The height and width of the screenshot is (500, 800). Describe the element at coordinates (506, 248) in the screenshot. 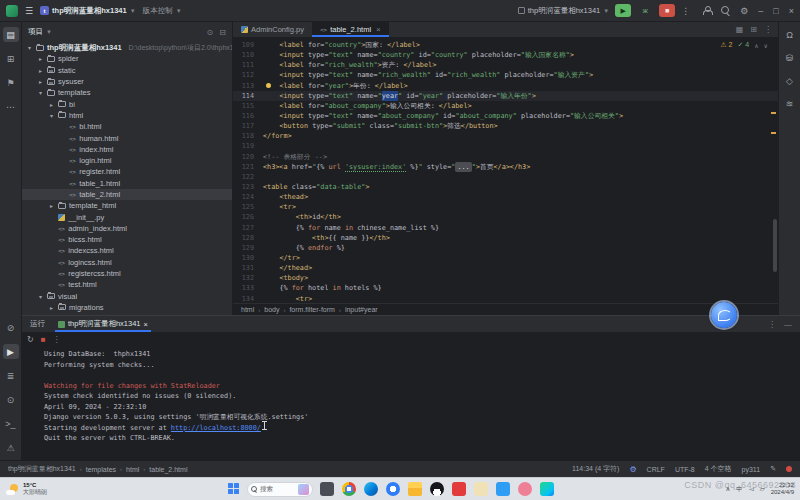

I see `code-line-129: 129 {% endfor %}` at that location.